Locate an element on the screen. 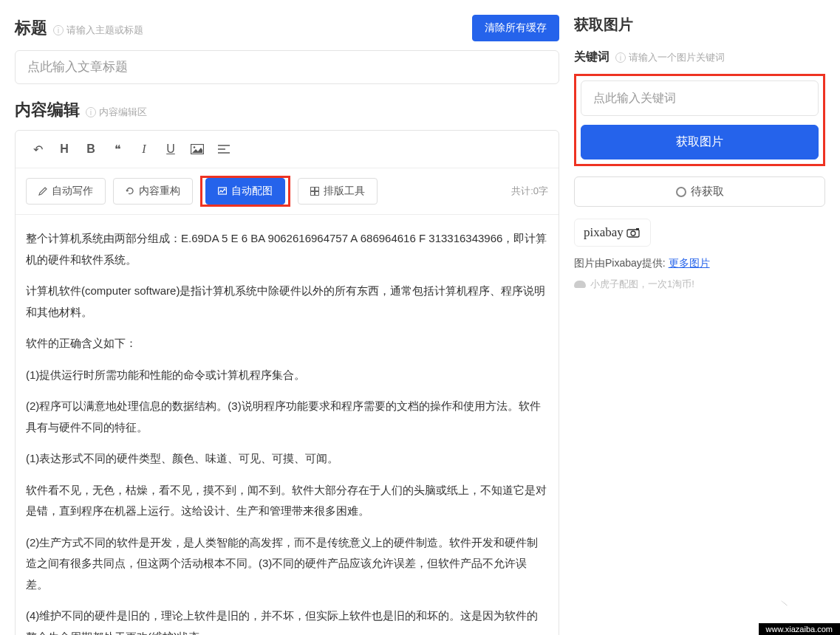 The height and width of the screenshot is (635, 840). fetch-image-button: 获取图片 is located at coordinates (700, 142).